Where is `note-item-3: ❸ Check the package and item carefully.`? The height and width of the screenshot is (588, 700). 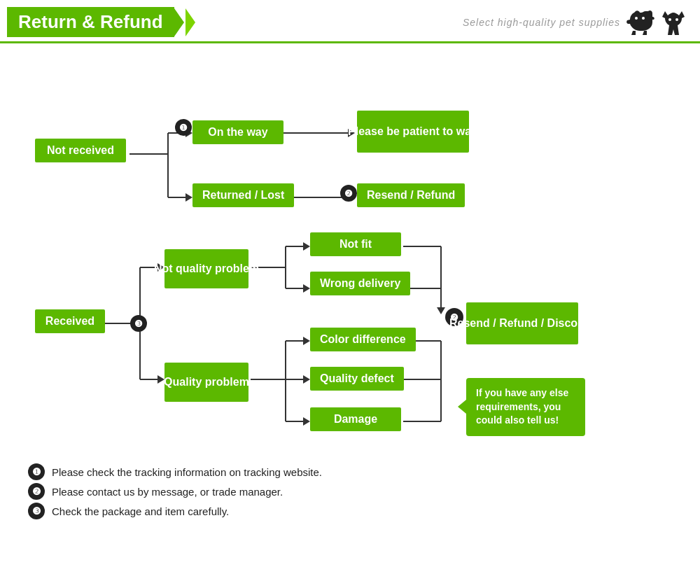 note-item-3: ❸ Check the package and item carefully. is located at coordinates (350, 511).